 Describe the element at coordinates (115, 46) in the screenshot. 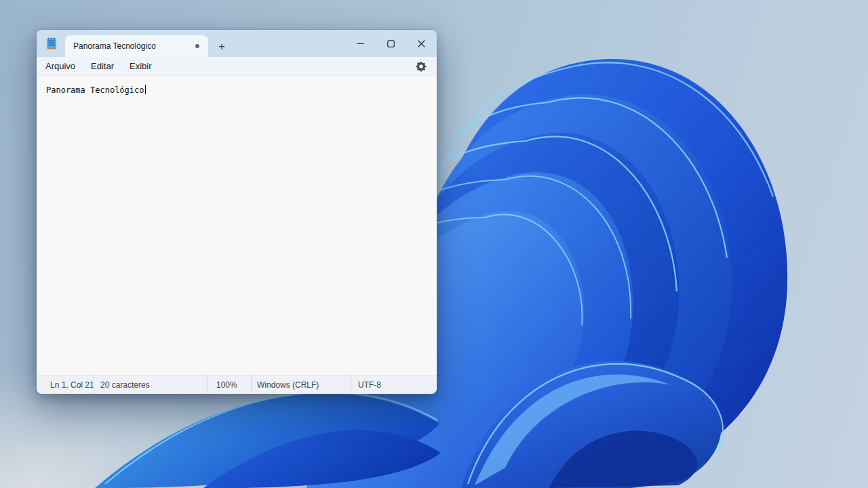

I see `tab-title: Panorama Tecnológico` at that location.